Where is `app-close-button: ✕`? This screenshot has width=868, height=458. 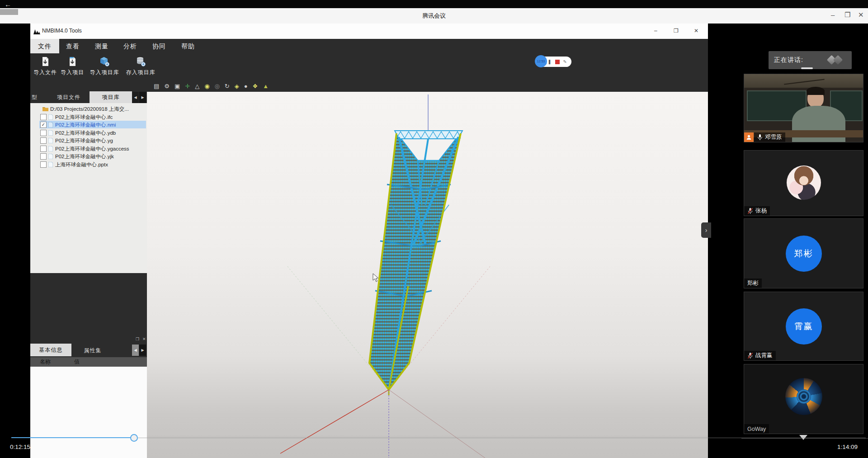 app-close-button: ✕ is located at coordinates (696, 31).